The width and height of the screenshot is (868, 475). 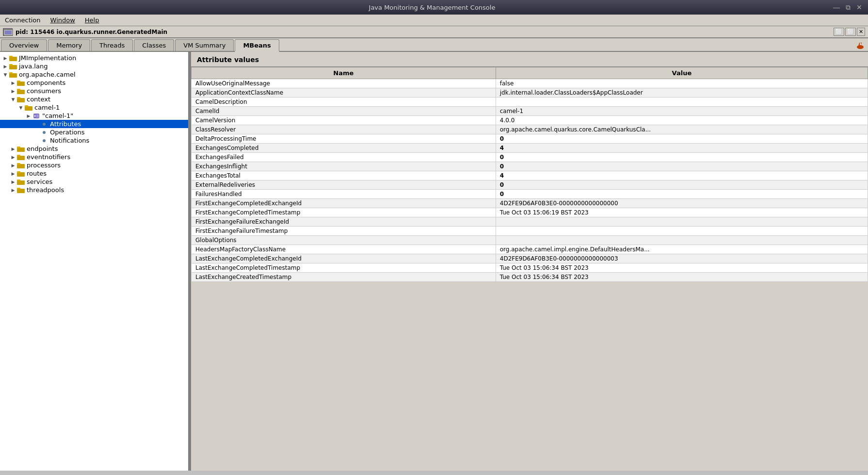 I want to click on tree-icon-processors, so click(x=21, y=165).